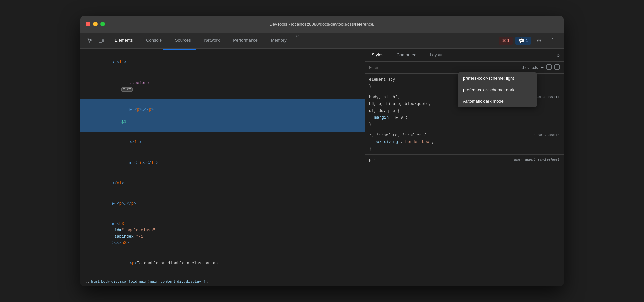 This screenshot has height=302, width=644. What do you see at coordinates (95, 282) in the screenshot?
I see `breadcrumb-html: html` at bounding box center [95, 282].